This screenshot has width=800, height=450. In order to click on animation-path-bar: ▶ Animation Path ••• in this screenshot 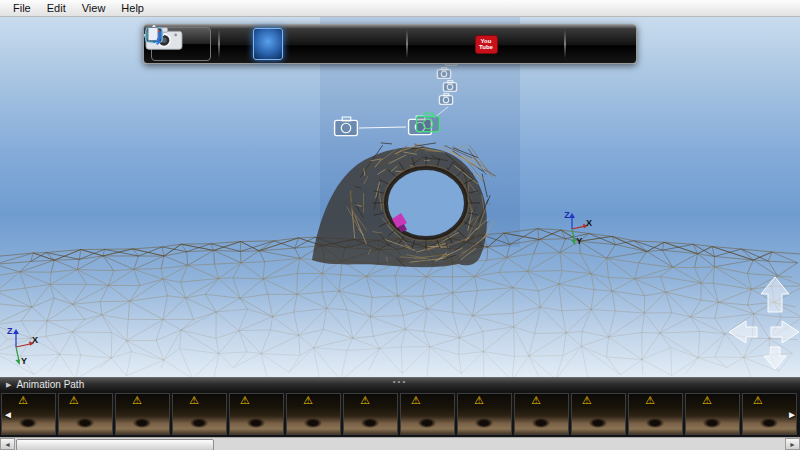, I will do `click(400, 384)`.